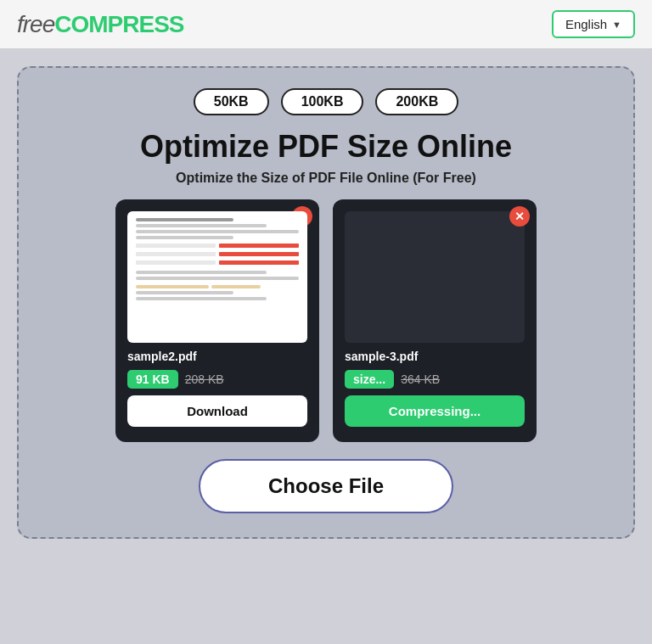 The height and width of the screenshot is (644, 652). I want to click on header: freeCOMPRESS English ▼, so click(326, 25).